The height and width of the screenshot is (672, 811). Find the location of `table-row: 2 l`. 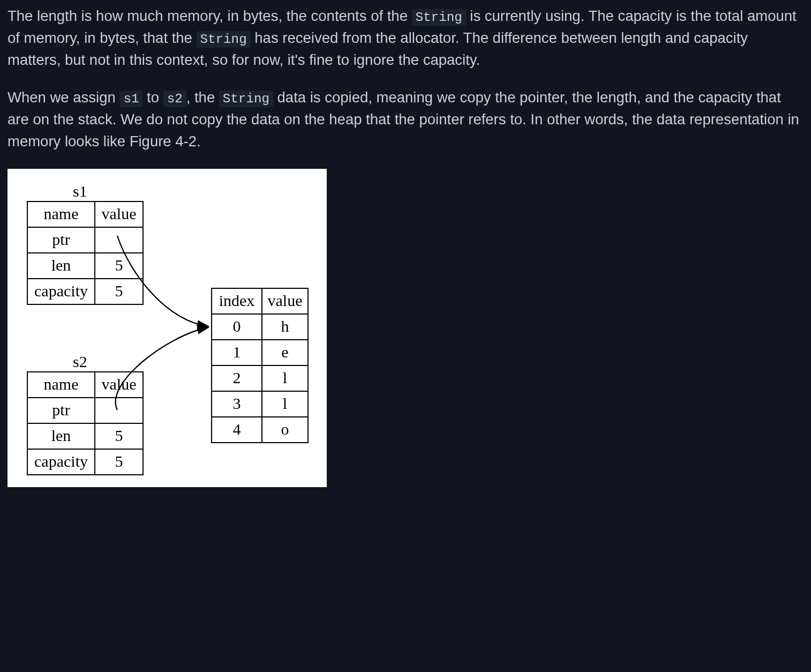

table-row: 2 l is located at coordinates (260, 378).